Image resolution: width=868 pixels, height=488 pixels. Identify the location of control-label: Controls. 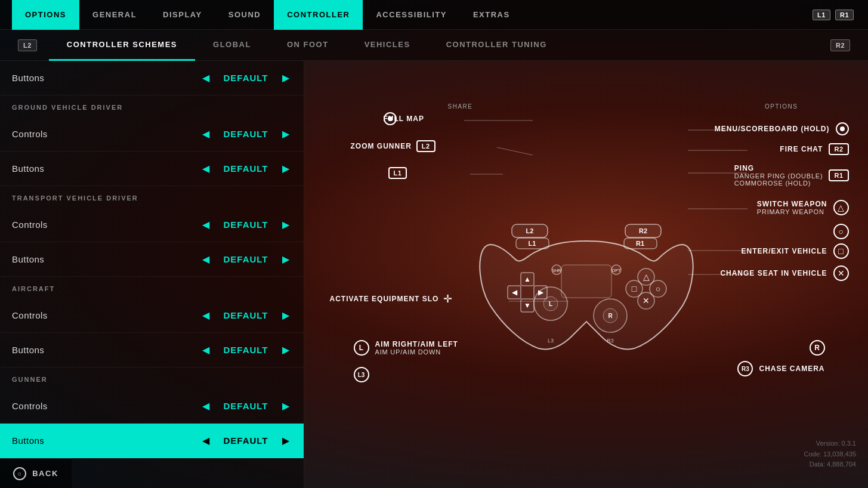
(106, 406).